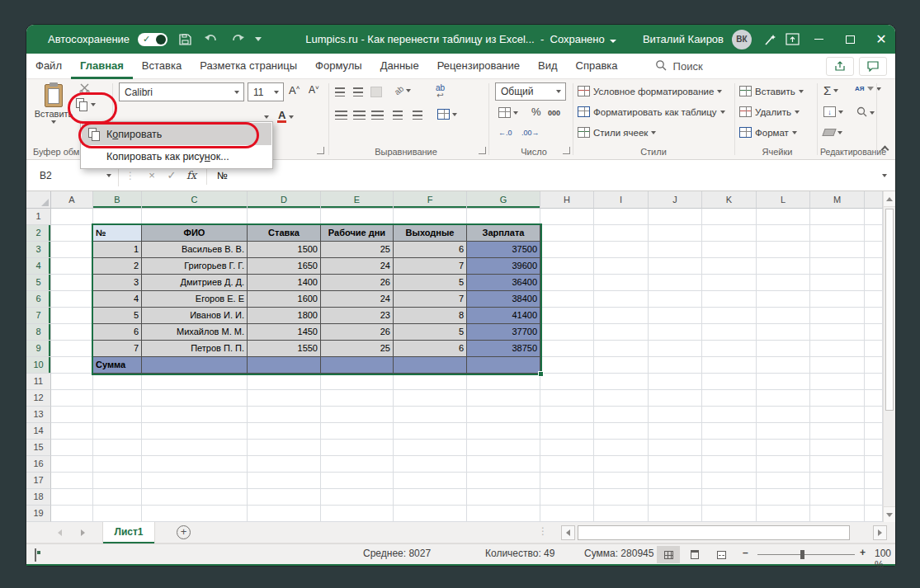 This screenshot has height=588, width=920. What do you see at coordinates (721, 554) in the screenshot?
I see `page-break-view-button` at bounding box center [721, 554].